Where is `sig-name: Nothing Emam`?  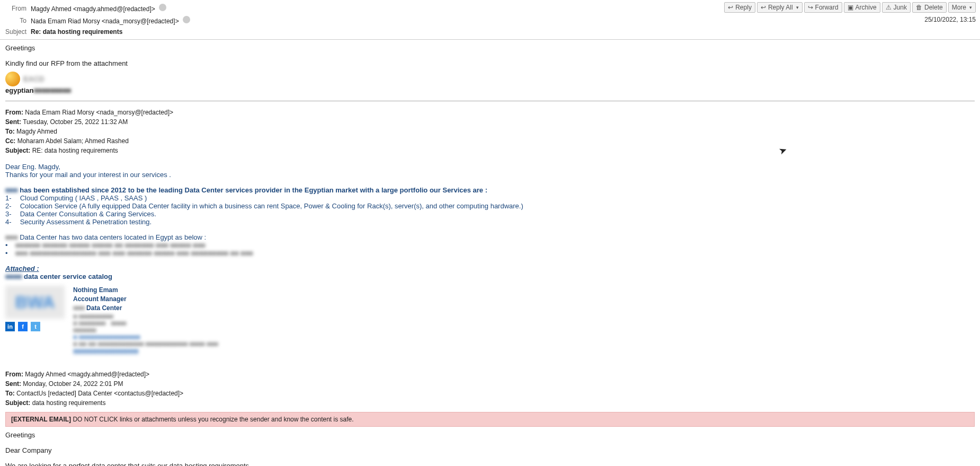
sig-name: Nothing Emam is located at coordinates (146, 291).